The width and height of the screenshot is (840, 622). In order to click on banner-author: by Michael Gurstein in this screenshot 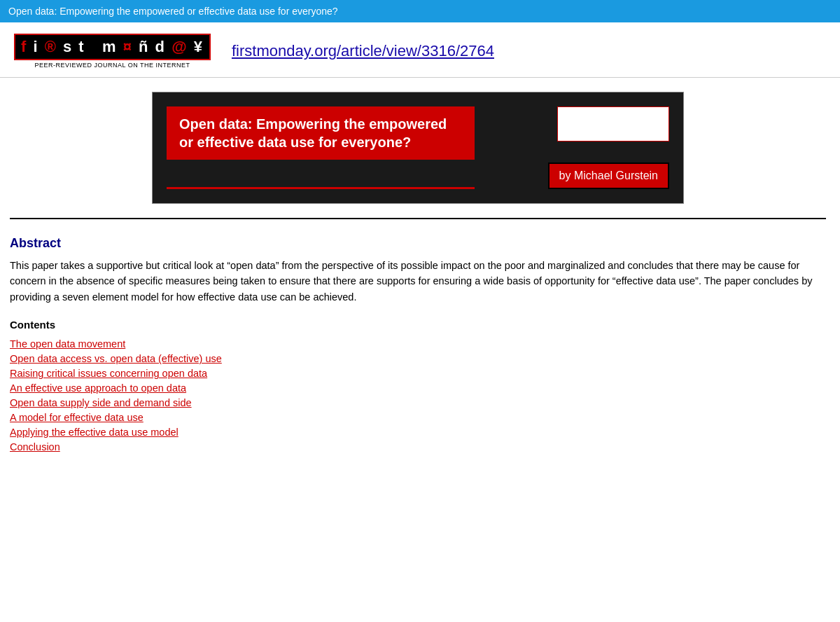, I will do `click(609, 175)`.